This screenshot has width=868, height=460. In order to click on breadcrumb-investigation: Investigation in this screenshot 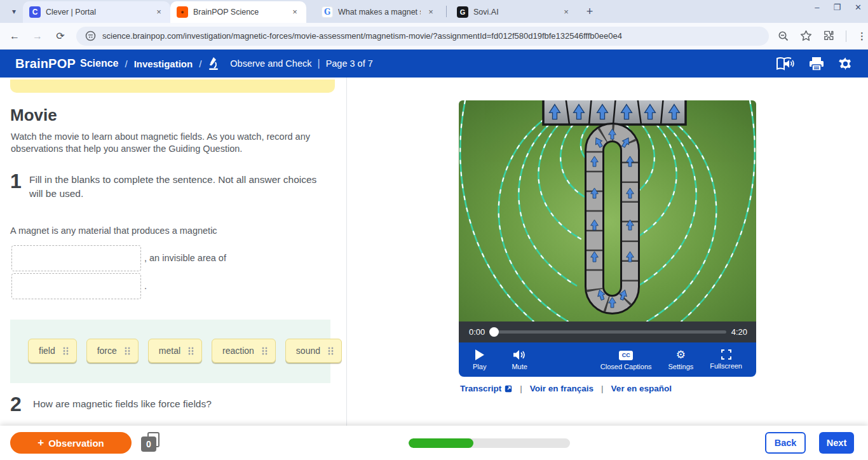, I will do `click(164, 64)`.